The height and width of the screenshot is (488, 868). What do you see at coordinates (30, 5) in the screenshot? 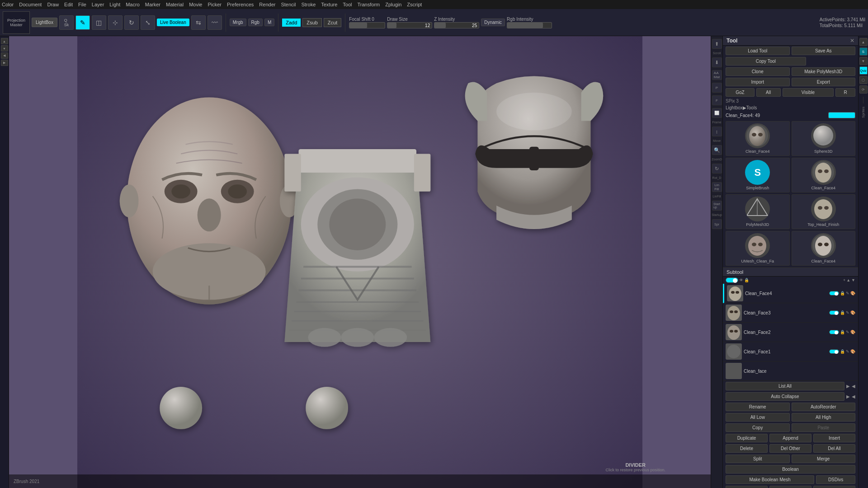
I see `menu-item-document: Document` at bounding box center [30, 5].